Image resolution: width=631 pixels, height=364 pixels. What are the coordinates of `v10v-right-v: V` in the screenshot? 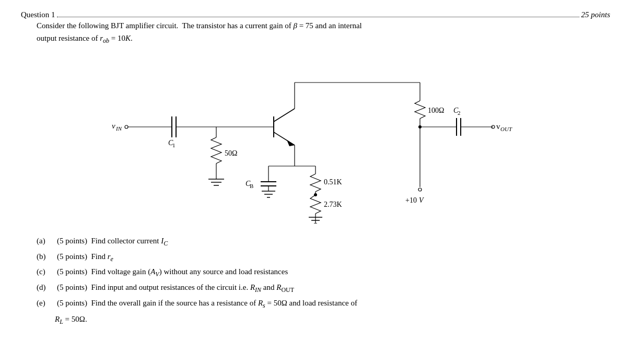 It's located at (422, 201).